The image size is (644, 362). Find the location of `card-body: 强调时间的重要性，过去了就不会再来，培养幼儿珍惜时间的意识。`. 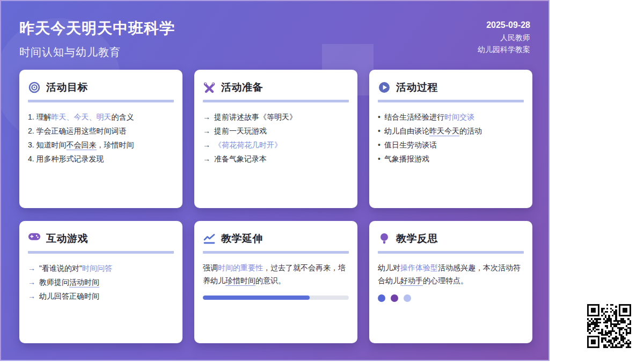

card-body: 强调时间的重要性，过去了就不会再来，培养幼儿珍惜时间的意识。 is located at coordinates (276, 280).